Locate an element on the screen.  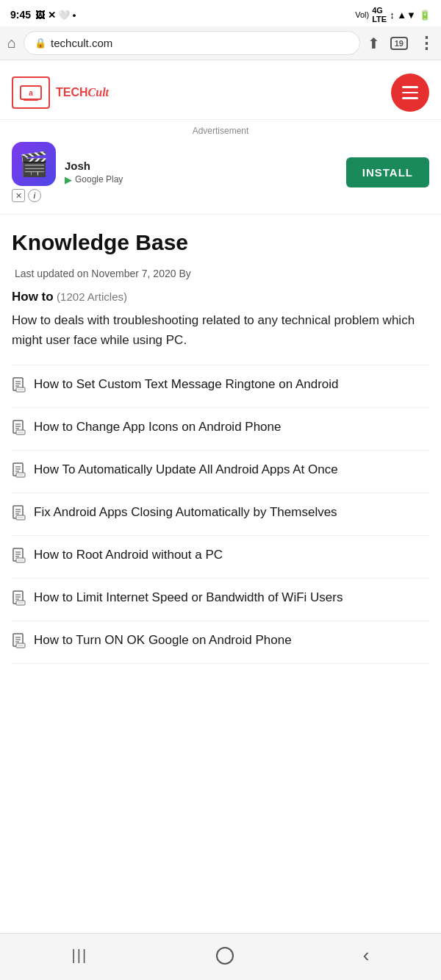
ad-app-info: Josh ▶ Google Play is located at coordinates (201, 172).